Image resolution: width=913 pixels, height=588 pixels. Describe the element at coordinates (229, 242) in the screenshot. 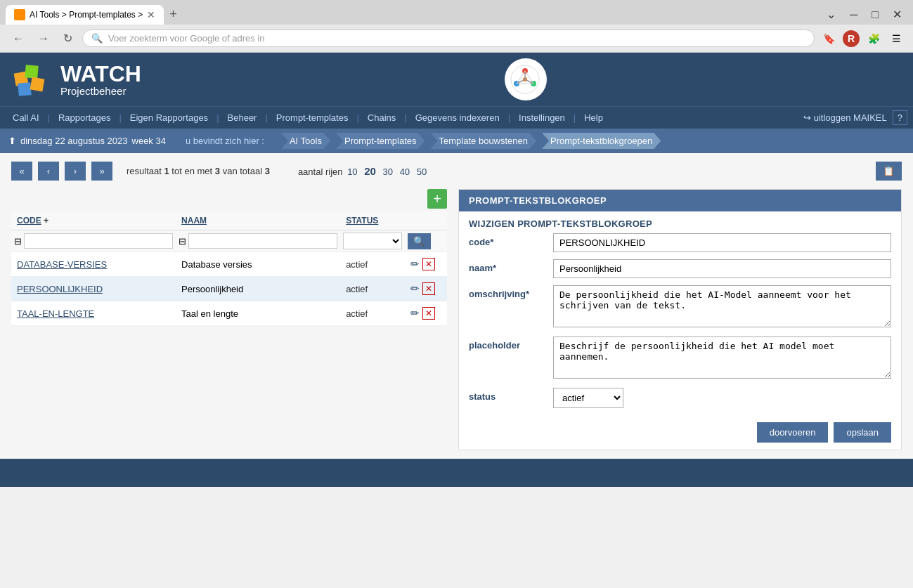

I see `filter-row: ⊟ ⊟ actief inactief 🔍` at that location.